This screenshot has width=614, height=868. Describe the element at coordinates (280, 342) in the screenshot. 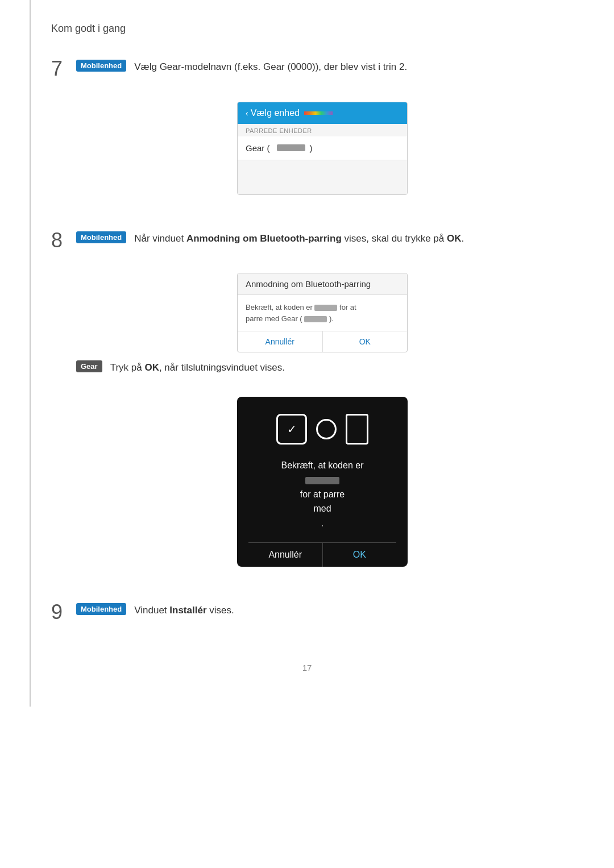

I see `bt-cancel-button: Annullér` at that location.